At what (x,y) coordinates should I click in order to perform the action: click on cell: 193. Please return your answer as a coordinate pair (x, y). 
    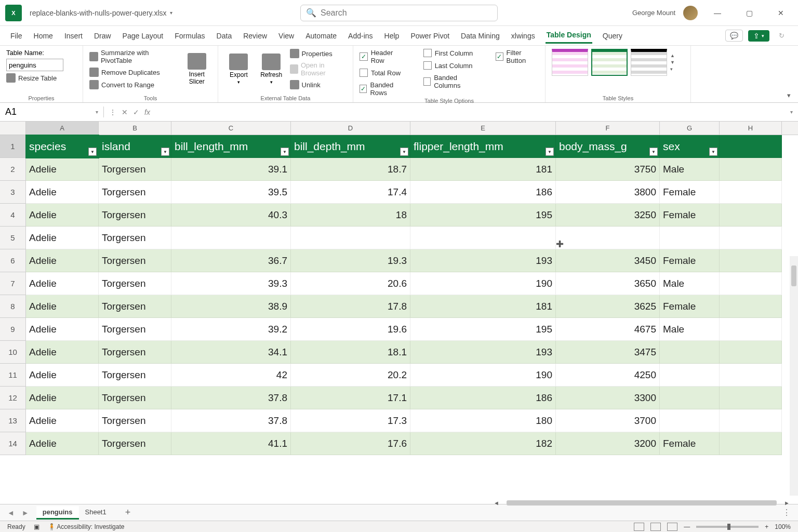
    Looking at the image, I should click on (483, 261).